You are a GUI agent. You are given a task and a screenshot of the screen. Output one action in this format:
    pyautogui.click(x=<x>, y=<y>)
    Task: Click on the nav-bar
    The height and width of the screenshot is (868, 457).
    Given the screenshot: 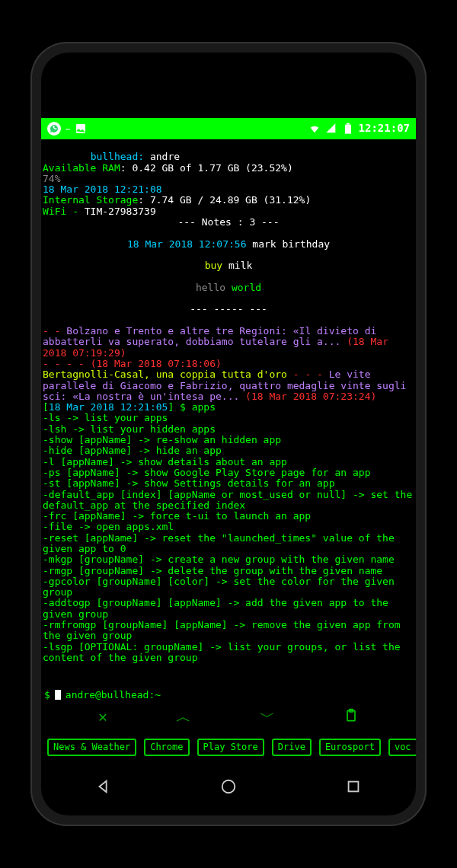 What is the action you would take?
    pyautogui.click(x=228, y=787)
    